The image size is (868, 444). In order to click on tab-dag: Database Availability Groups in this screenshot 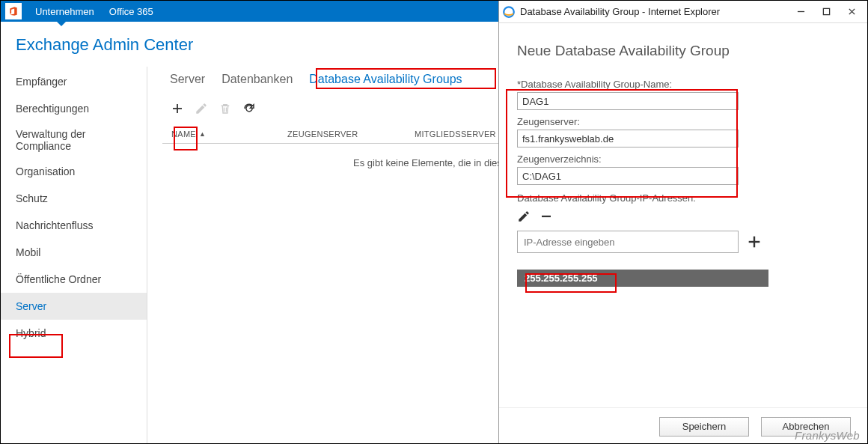, I will do `click(385, 79)`.